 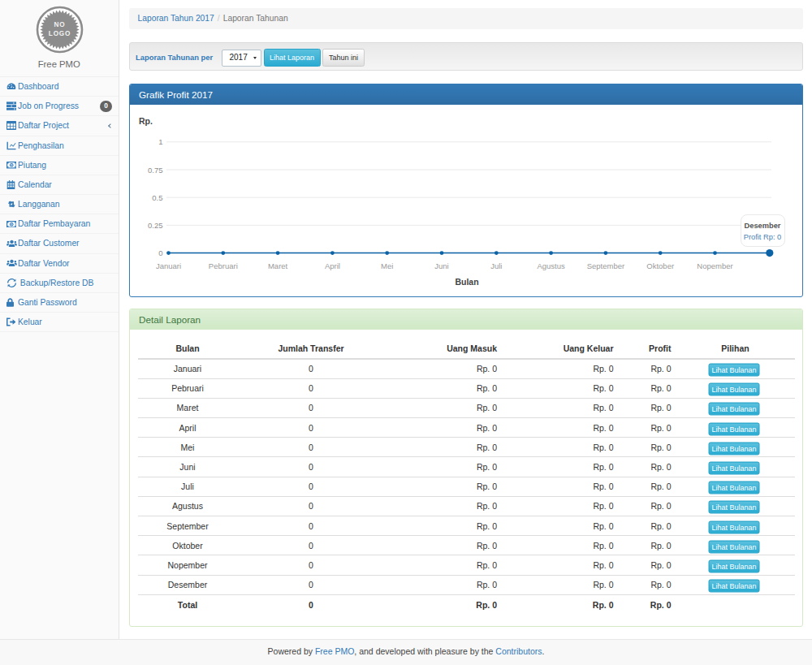 What do you see at coordinates (156, 226) in the screenshot?
I see `svg-text: 0.25` at bounding box center [156, 226].